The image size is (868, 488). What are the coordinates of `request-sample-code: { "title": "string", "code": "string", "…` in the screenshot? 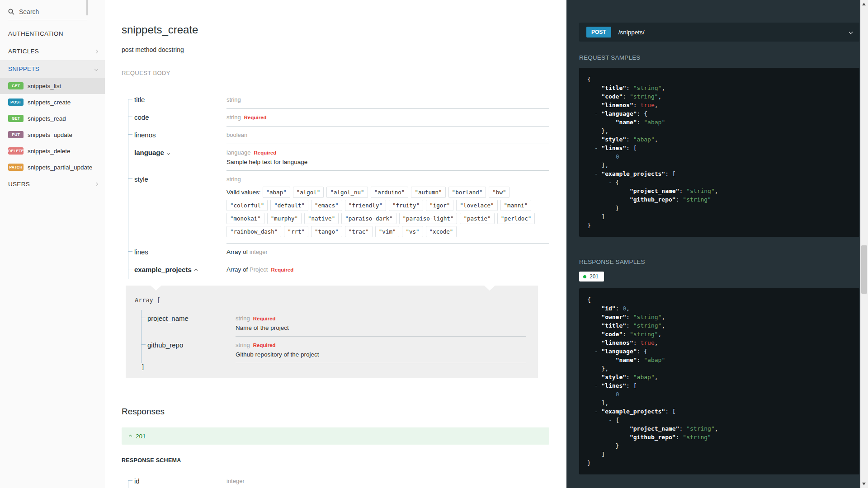 It's located at (719, 152).